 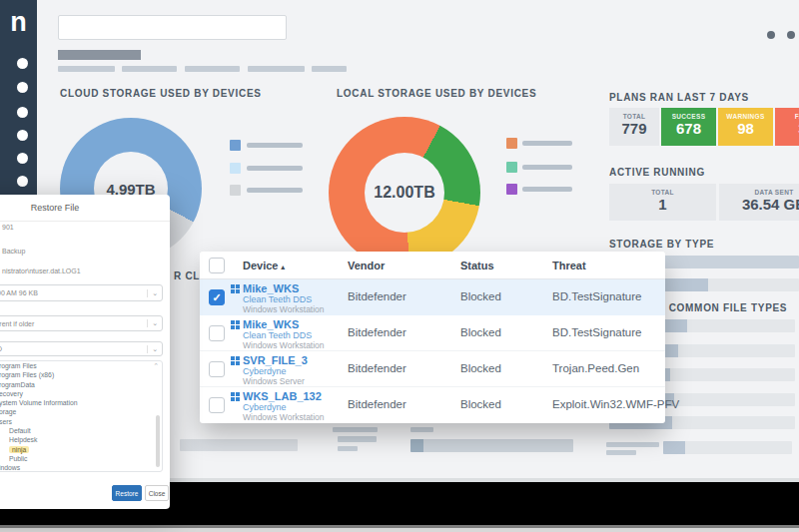 What do you see at coordinates (82, 323) in the screenshot?
I see `overwrite-dropdown: rrent if older ⌄` at bounding box center [82, 323].